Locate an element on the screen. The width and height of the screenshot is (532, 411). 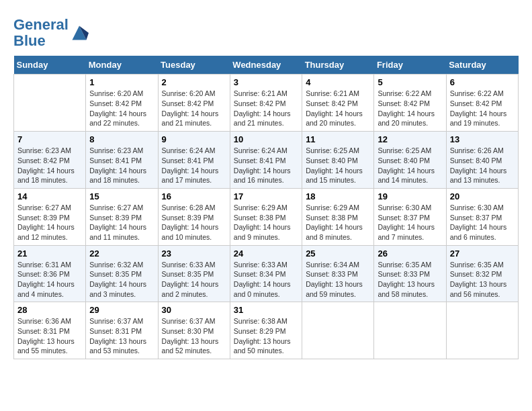
day-info: Sunrise: 6:22 AM Sunset: 8:42 PM Dayligh… is located at coordinates (410, 109).